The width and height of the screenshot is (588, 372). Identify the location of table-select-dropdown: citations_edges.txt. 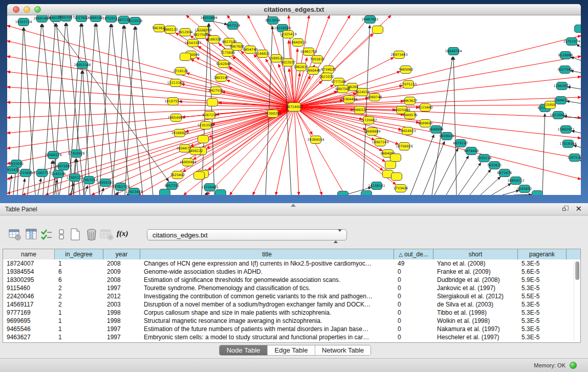
(247, 235).